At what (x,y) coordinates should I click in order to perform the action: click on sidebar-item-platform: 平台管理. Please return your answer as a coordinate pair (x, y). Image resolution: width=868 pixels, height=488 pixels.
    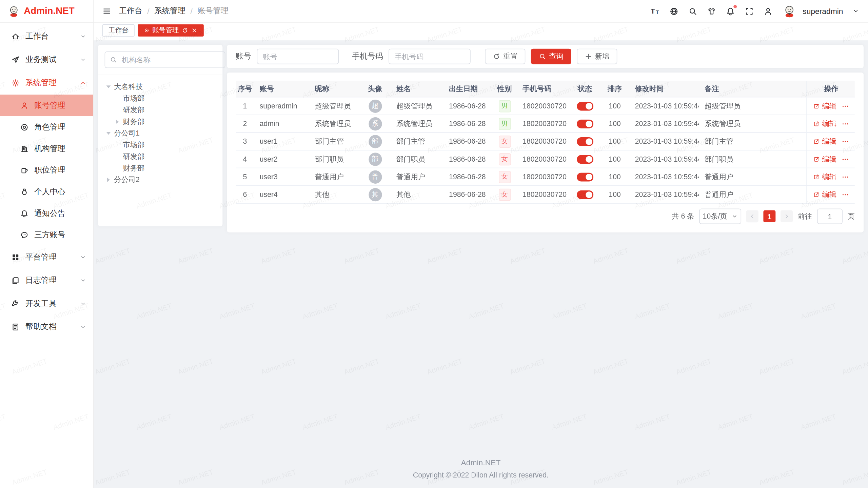
    Looking at the image, I should click on (46, 258).